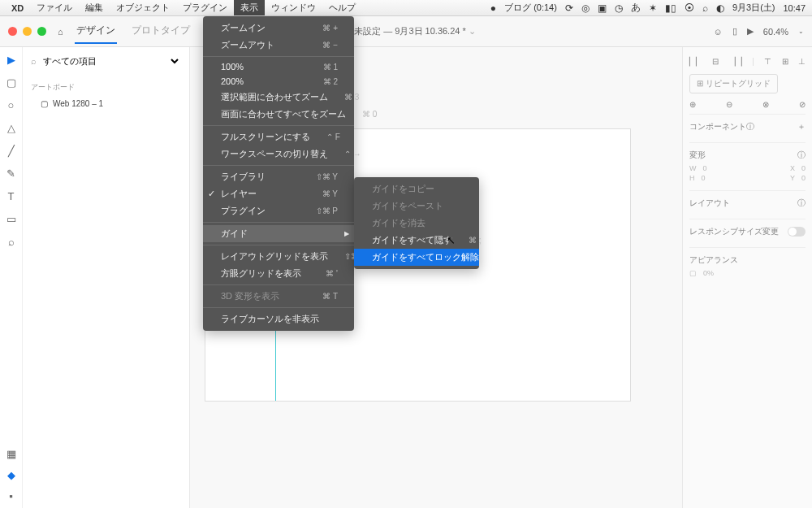 The image size is (812, 508). I want to click on submenu-item: ガイドを消去, so click(417, 223).